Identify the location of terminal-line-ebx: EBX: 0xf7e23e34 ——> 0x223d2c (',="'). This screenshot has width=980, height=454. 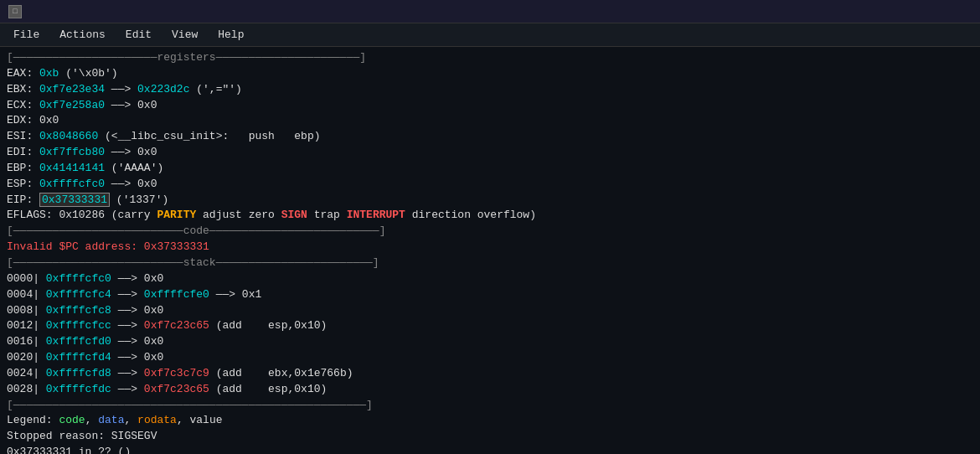
(490, 90).